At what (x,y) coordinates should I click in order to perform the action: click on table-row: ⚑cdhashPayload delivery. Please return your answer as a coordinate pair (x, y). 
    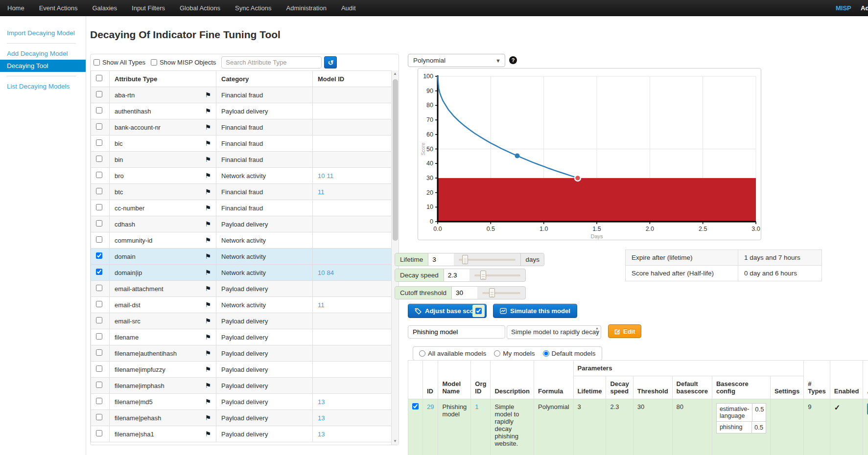
    Looking at the image, I should click on (241, 224).